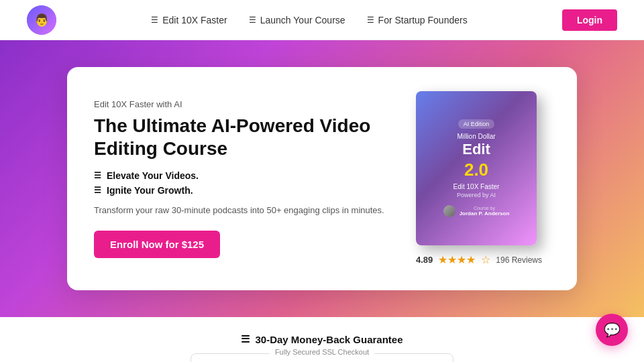 The image size is (644, 362). What do you see at coordinates (424, 260) in the screenshot?
I see `rating-score: 4.89` at bounding box center [424, 260].